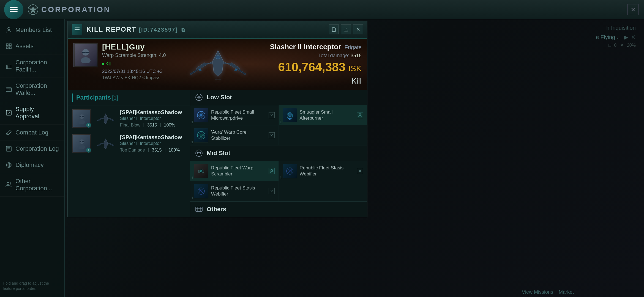 The height and width of the screenshot is (297, 644). Describe the element at coordinates (77, 29) in the screenshot. I see `kill-report-menu-button` at that location.